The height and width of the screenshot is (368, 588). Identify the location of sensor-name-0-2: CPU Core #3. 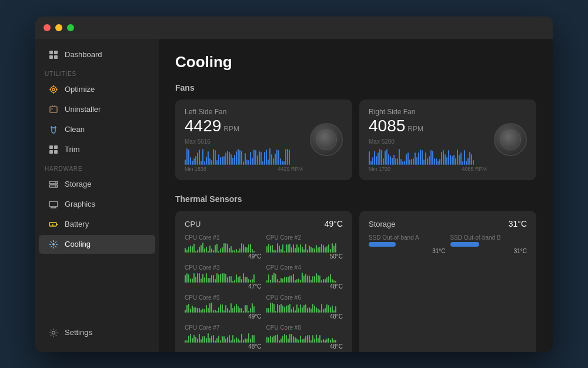
(223, 267).